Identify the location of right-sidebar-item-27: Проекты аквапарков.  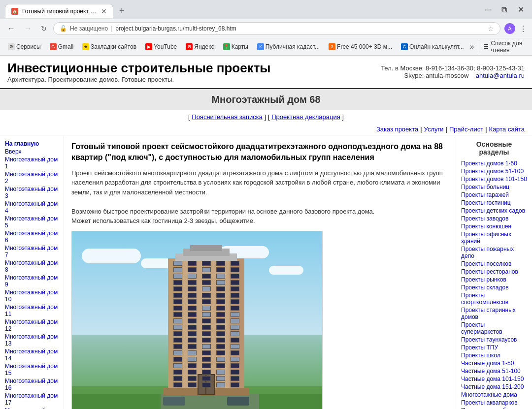
(494, 403).